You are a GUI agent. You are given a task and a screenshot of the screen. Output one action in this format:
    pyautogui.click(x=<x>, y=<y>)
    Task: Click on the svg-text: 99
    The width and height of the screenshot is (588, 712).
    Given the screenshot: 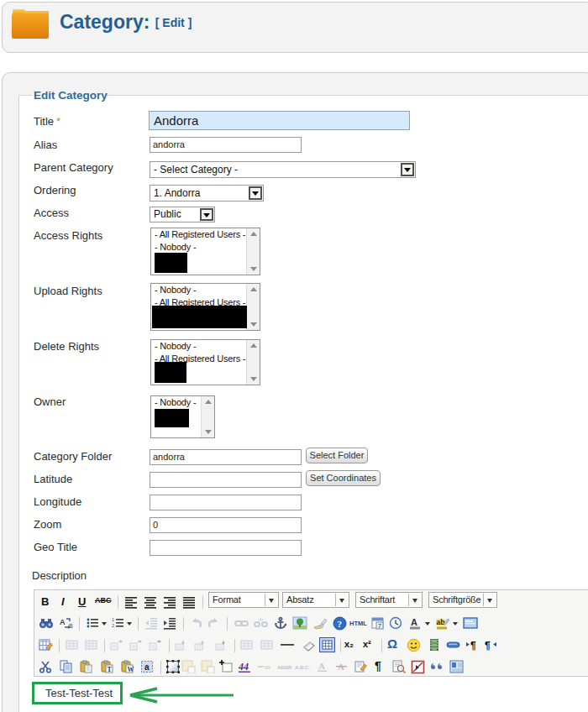 What is the action you would take?
    pyautogui.click(x=267, y=668)
    